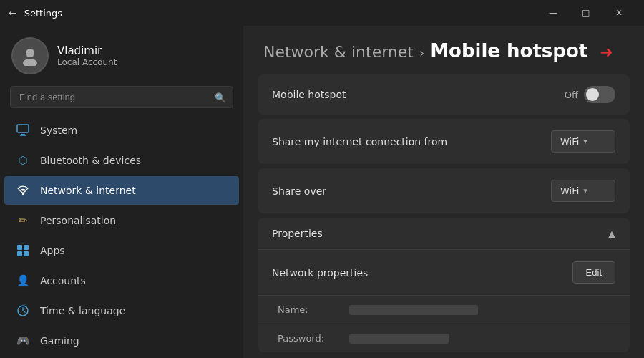  What do you see at coordinates (444, 190) in the screenshot?
I see `share-over-row: Share over WiFi ▾` at bounding box center [444, 190].